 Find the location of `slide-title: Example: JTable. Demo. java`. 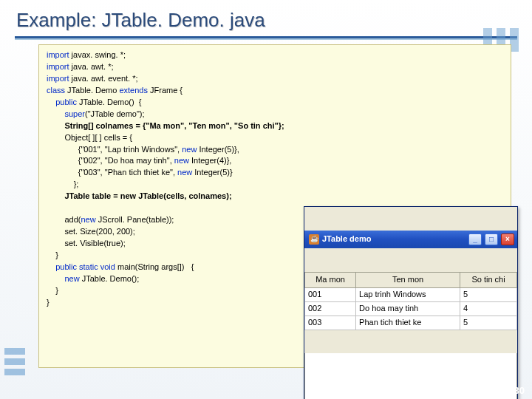

slide-title: Example: JTable. Demo. java is located at coordinates (266, 18).